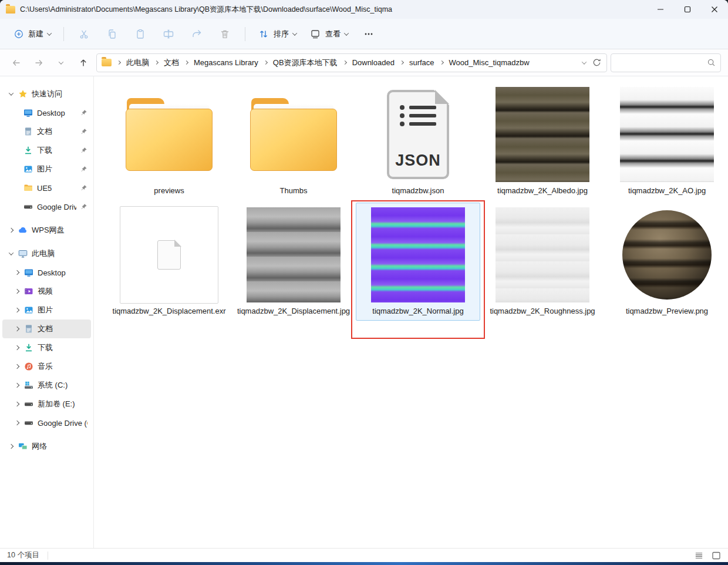  I want to click on file-item-previews: previews, so click(169, 141).